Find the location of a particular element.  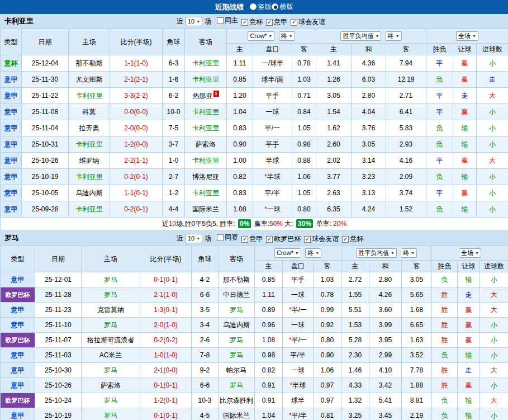

avg-away-cell: 2.19 is located at coordinates (417, 414).